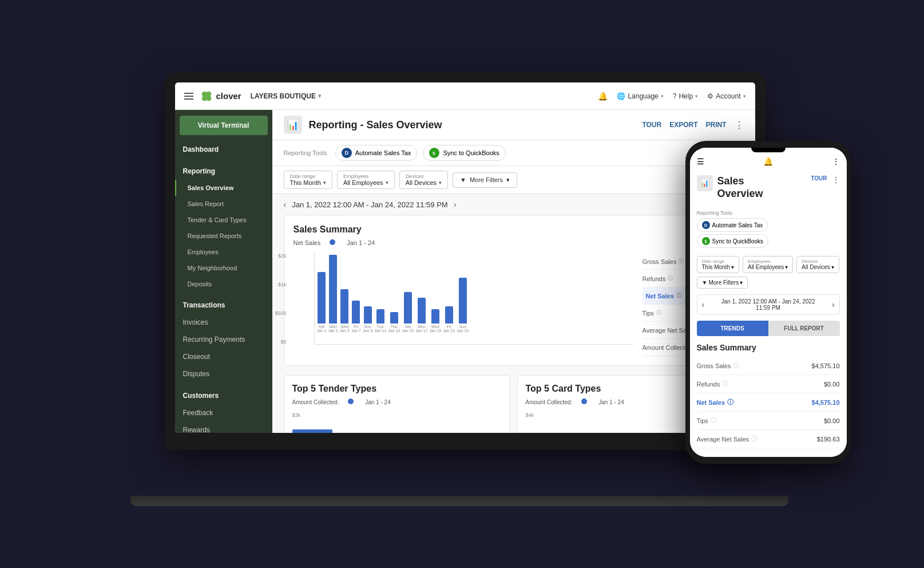 This screenshot has width=924, height=568. Describe the element at coordinates (224, 171) in the screenshot. I see `sidebar-item-reporting: Reporting` at that location.